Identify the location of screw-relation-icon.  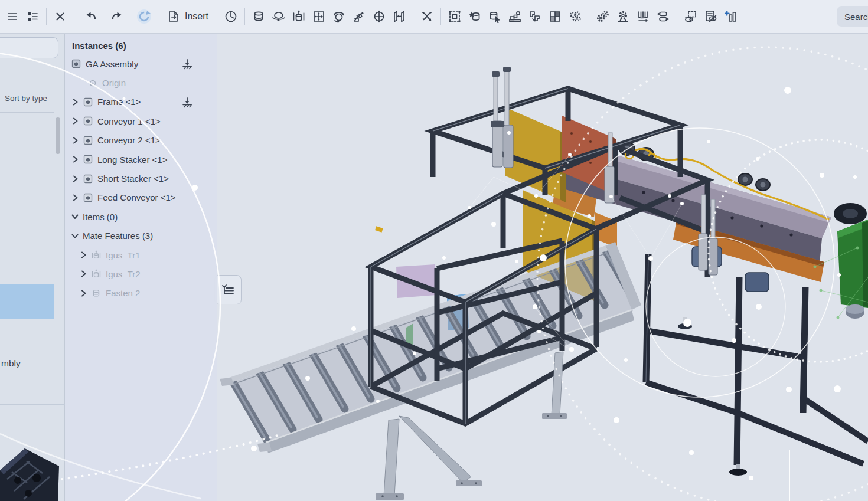
(643, 17).